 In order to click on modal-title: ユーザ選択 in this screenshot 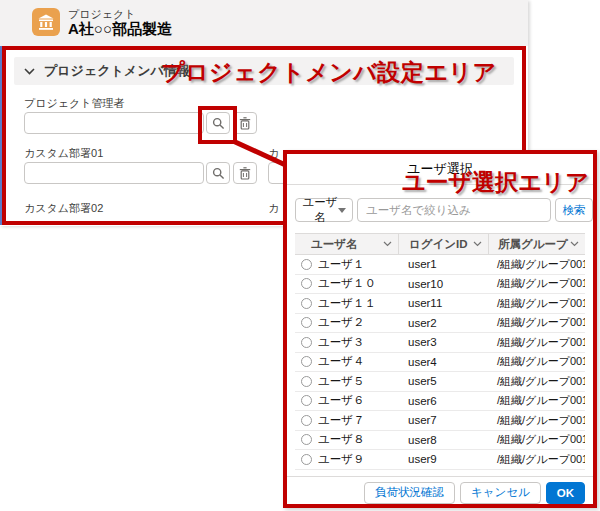, I will do `click(440, 169)`.